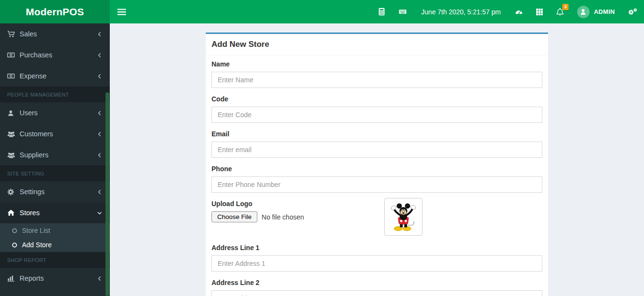  Describe the element at coordinates (99, 213) in the screenshot. I see `chevron-down-icon` at that location.